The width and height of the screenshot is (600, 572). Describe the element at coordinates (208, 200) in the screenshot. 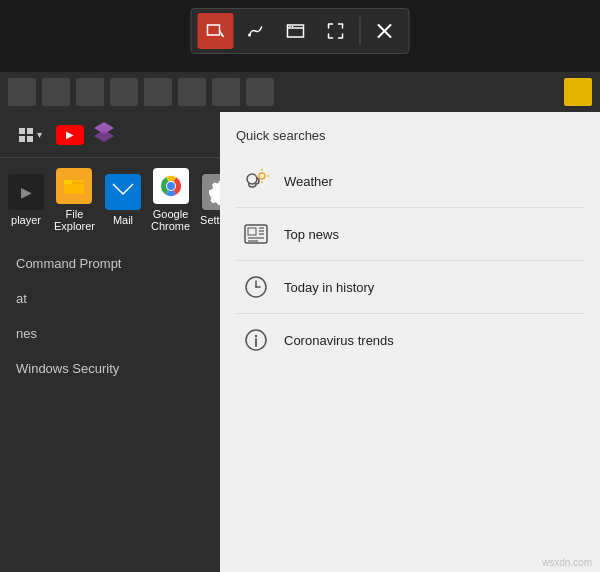

I see `app-tile-settings: Settings` at that location.